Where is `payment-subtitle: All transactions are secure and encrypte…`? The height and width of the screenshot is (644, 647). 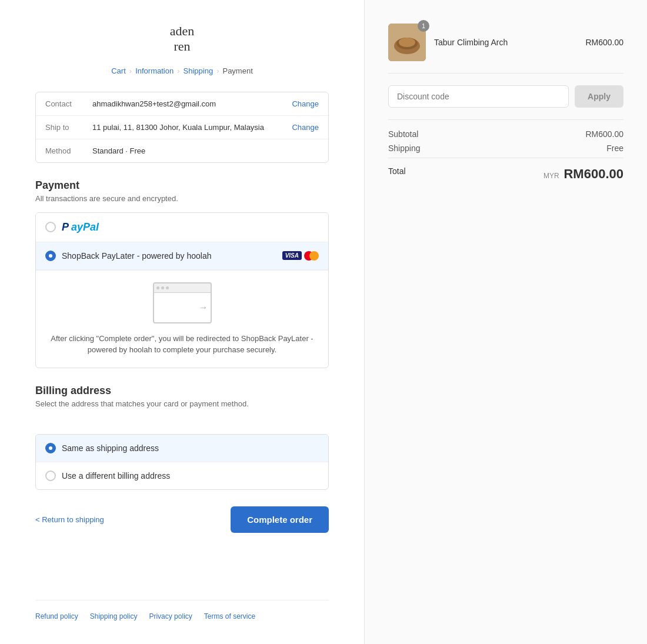
payment-subtitle: All transactions are secure and encrypte… is located at coordinates (182, 199).